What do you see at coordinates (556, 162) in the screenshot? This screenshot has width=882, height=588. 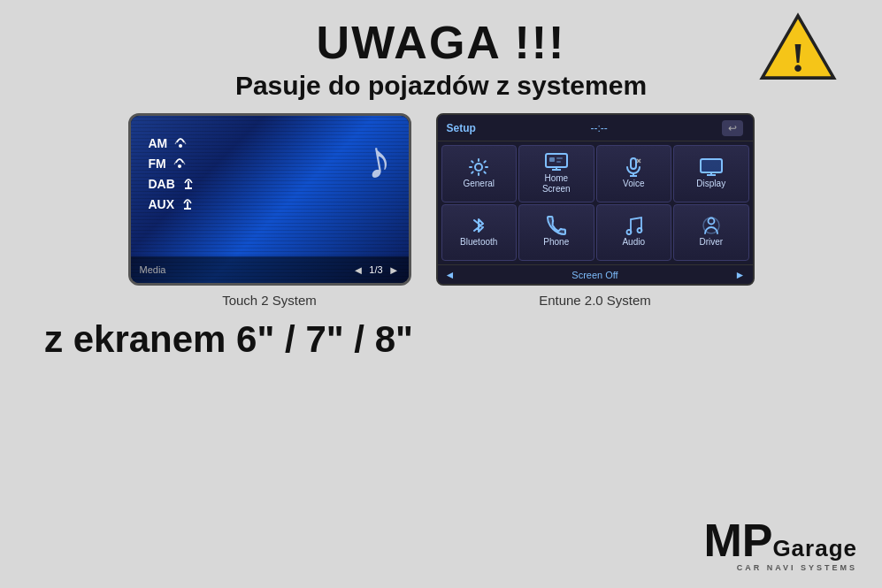 I see `monitor-icon` at bounding box center [556, 162].